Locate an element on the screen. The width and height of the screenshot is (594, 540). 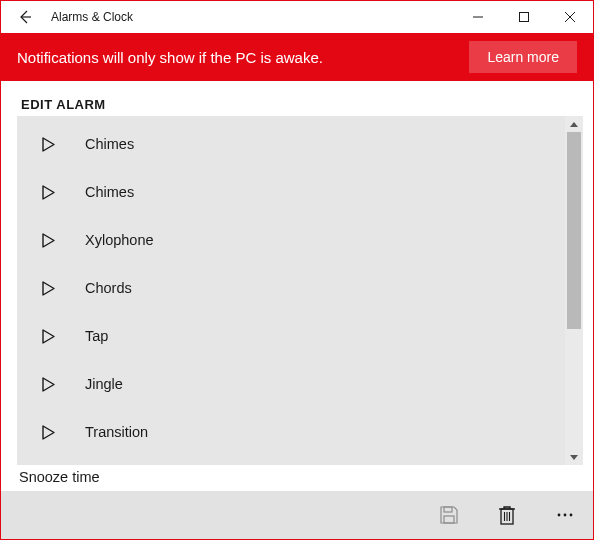
save-button is located at coordinates (449, 515).